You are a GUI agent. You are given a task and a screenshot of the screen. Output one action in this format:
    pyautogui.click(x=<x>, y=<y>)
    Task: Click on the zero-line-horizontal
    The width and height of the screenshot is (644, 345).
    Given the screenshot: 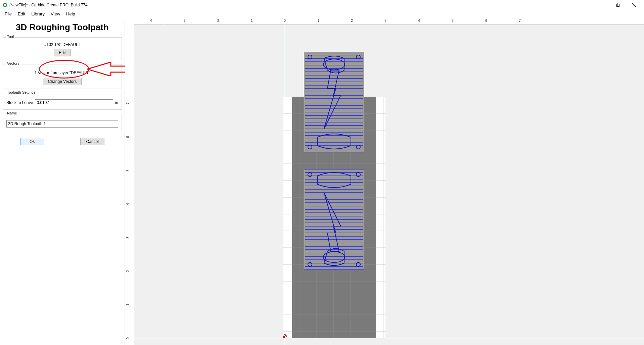 What is the action you would take?
    pyautogui.click(x=389, y=338)
    